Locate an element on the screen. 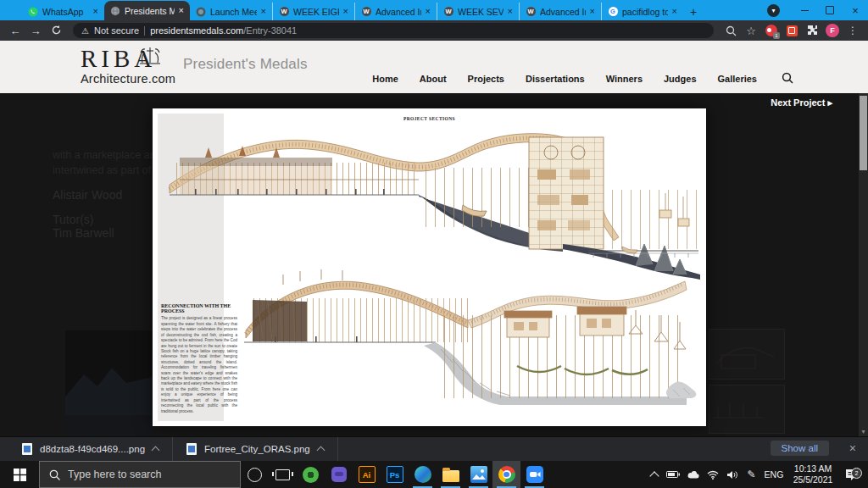  nav-about: About is located at coordinates (433, 79).